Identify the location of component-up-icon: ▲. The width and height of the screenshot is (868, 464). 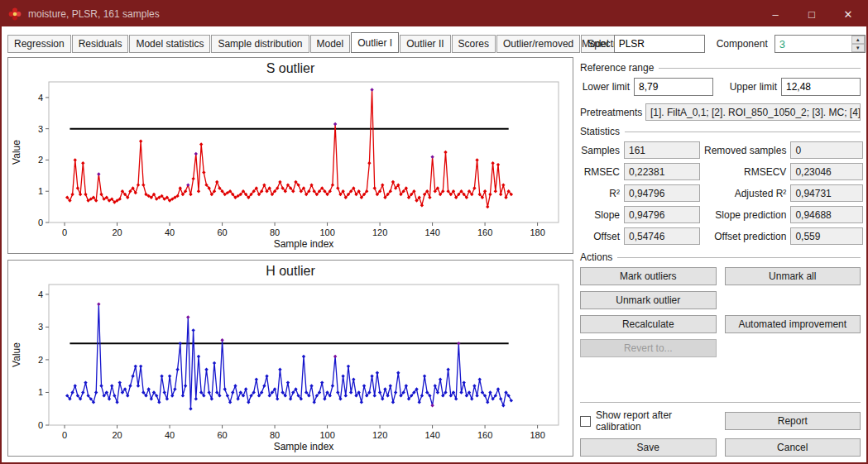
(858, 40).